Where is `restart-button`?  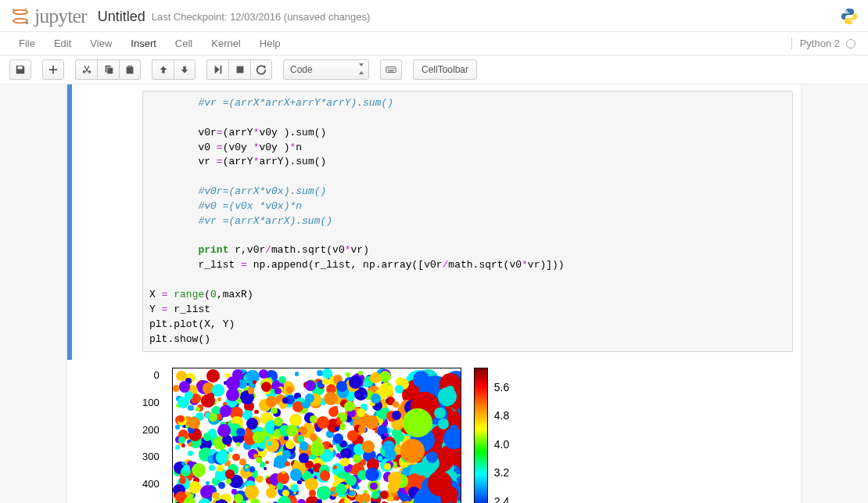
restart-button is located at coordinates (261, 70).